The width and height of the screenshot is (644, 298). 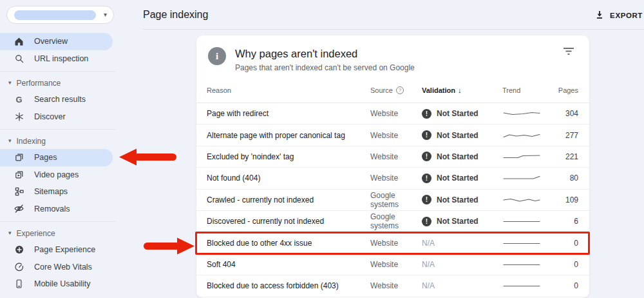 I want to click on row-pages-count: 6, so click(x=563, y=221).